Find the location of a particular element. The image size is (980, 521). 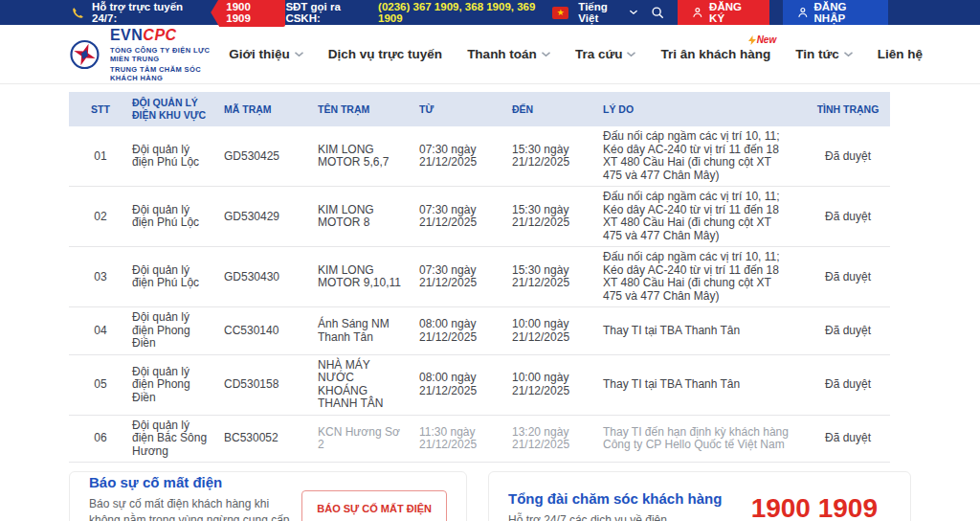

table-row: 04Đội quản lý điện Phong ĐiềnCC530140Ánh… is located at coordinates (479, 331).